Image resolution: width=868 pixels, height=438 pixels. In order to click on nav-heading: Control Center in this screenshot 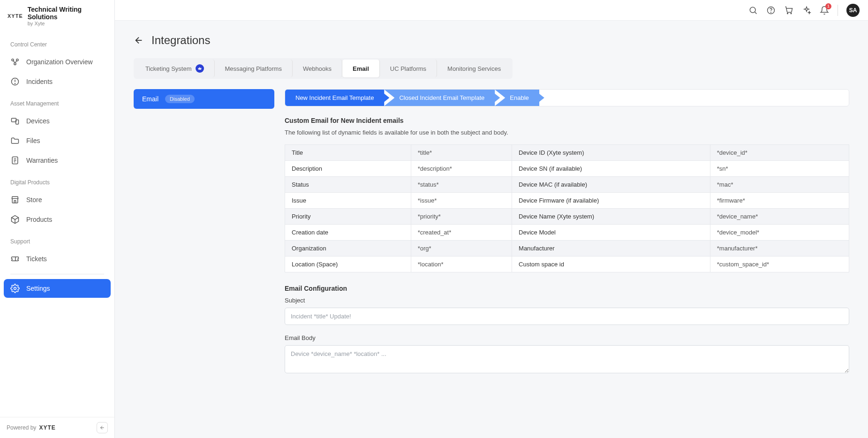, I will do `click(57, 45)`.